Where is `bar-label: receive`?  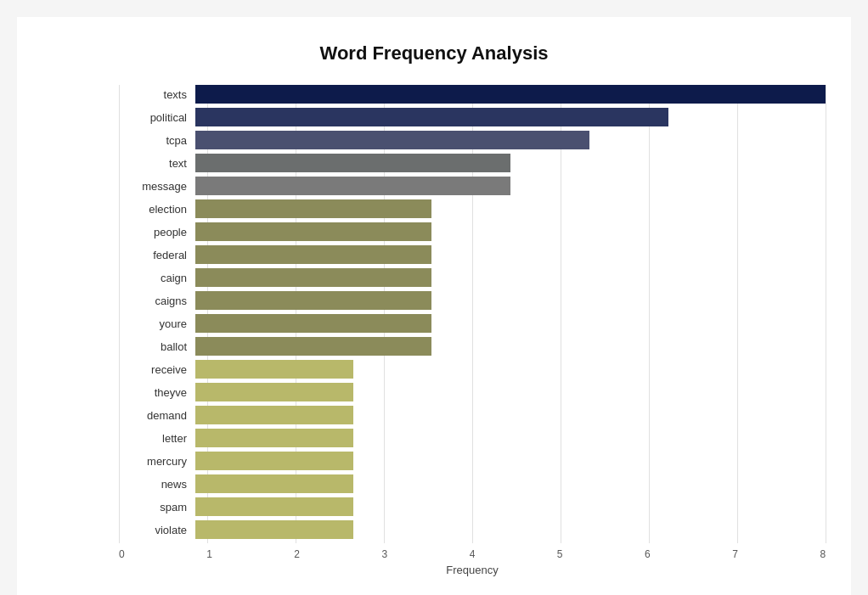 bar-label: receive is located at coordinates (157, 370).